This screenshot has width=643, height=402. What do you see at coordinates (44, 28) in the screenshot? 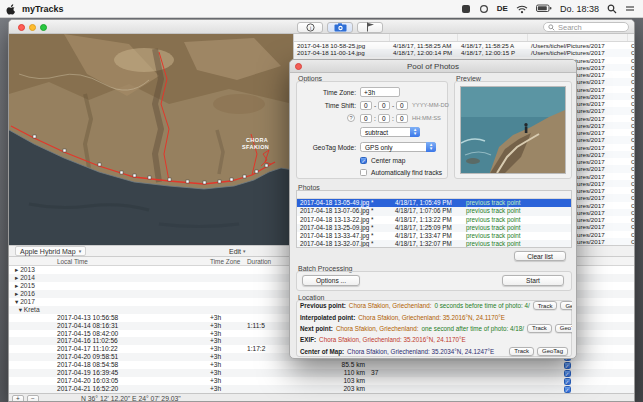
I see `zoom-button` at bounding box center [44, 28].